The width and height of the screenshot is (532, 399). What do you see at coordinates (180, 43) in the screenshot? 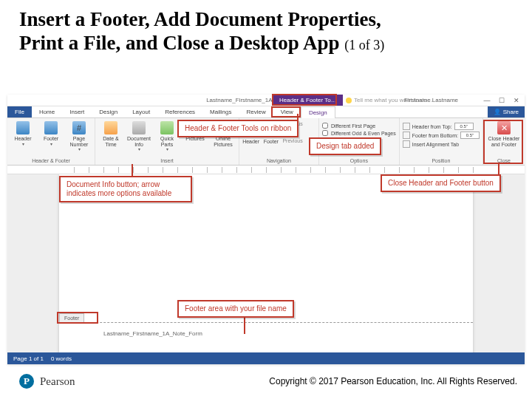
I see `title-line2: Print a File, and Close a Desktop App` at bounding box center [180, 43].